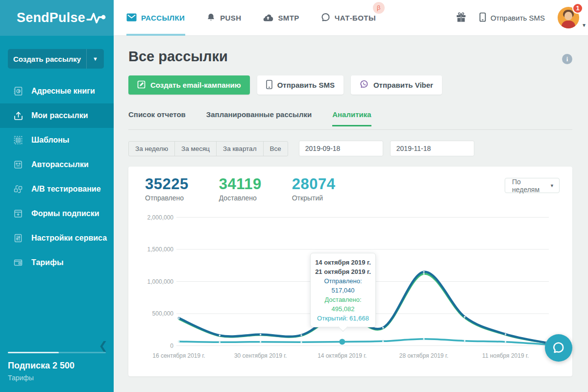 This screenshot has width=588, height=392. What do you see at coordinates (103, 346) in the screenshot?
I see `sidebar-collapse-button: ❮` at bounding box center [103, 346].